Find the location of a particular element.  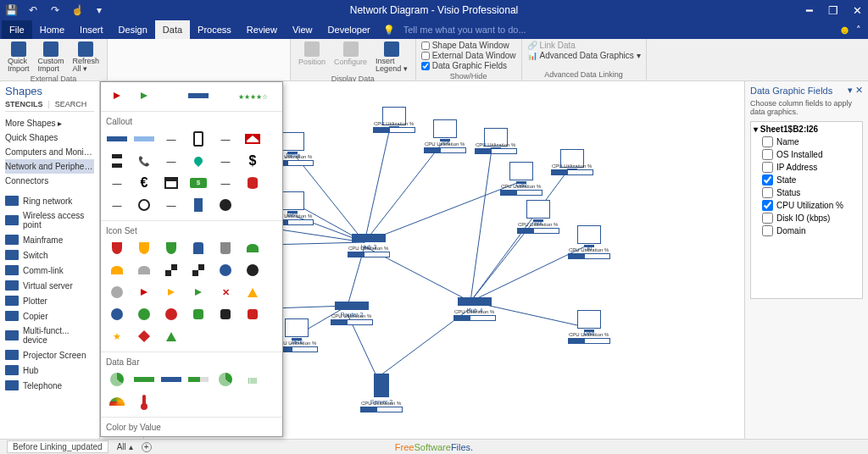

feedback-icon: ☻ is located at coordinates (844, 30).